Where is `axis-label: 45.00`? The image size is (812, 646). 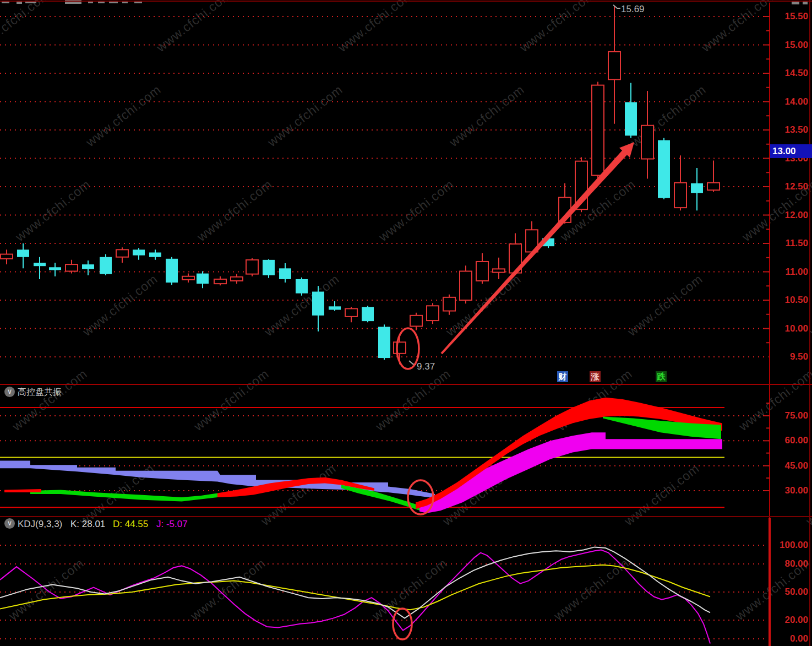
axis-label: 45.00 is located at coordinates (791, 466).